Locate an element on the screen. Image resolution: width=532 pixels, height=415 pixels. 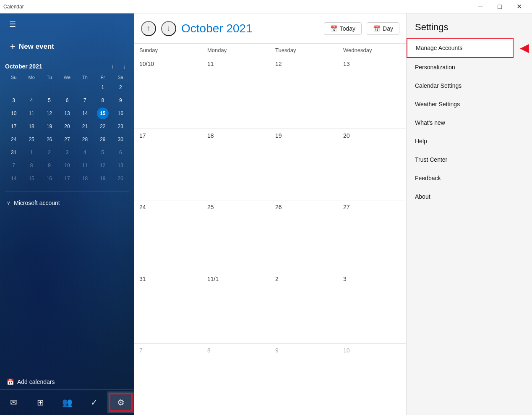
mini-cal-cell: 28 is located at coordinates (85, 139).